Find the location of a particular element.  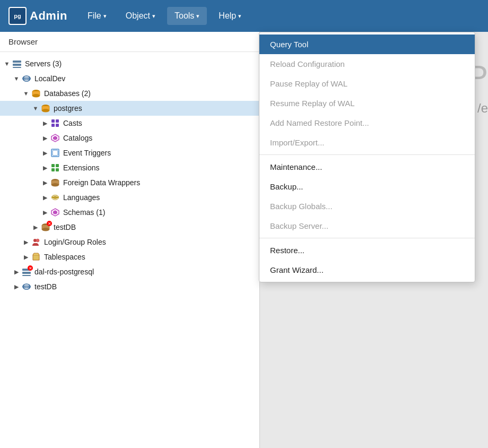

menu-item-import-export: Import/Export... is located at coordinates (367, 142).